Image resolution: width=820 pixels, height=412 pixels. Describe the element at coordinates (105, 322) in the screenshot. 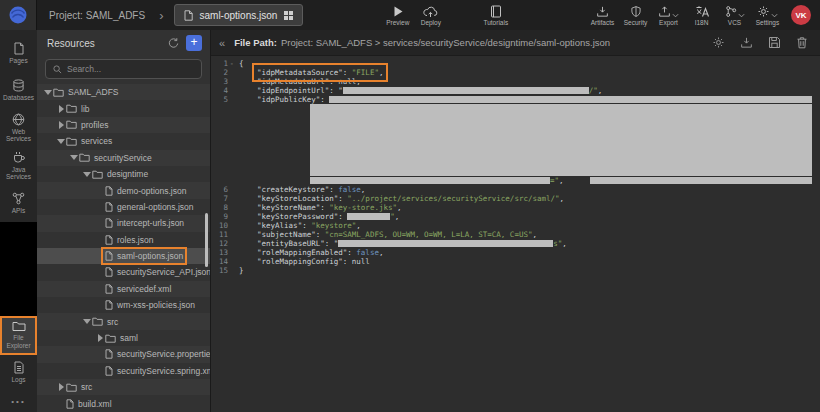

I see `tree-item-inner: src` at that location.